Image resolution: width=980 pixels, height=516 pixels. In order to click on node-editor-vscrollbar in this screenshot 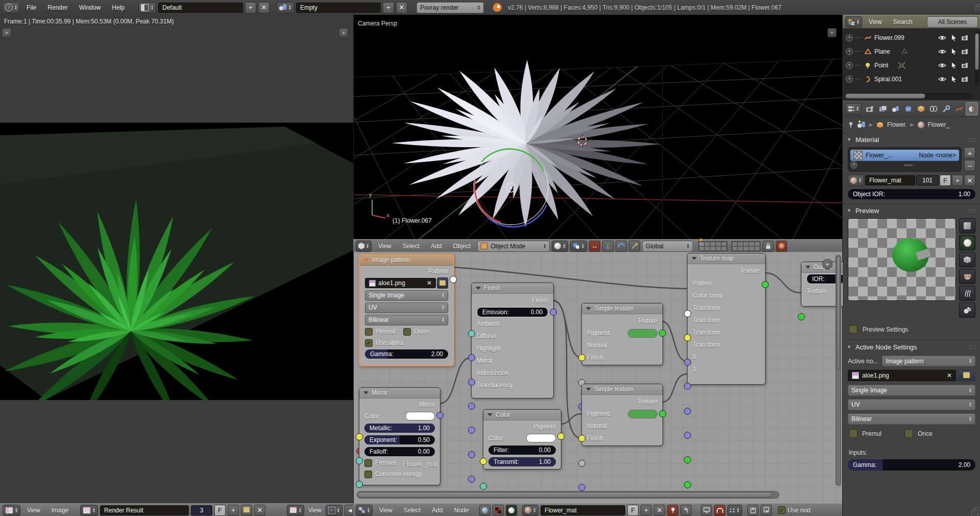, I will do `click(838, 370)`.